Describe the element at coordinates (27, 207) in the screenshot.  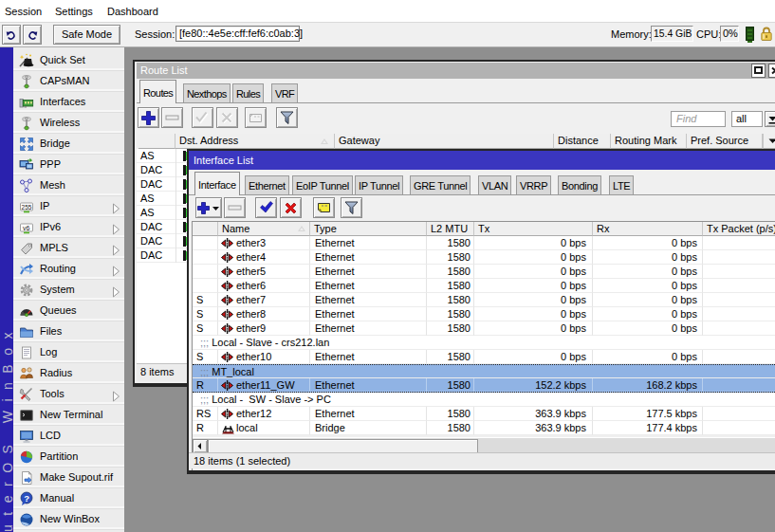
I see `svg-text: 255` at that location.